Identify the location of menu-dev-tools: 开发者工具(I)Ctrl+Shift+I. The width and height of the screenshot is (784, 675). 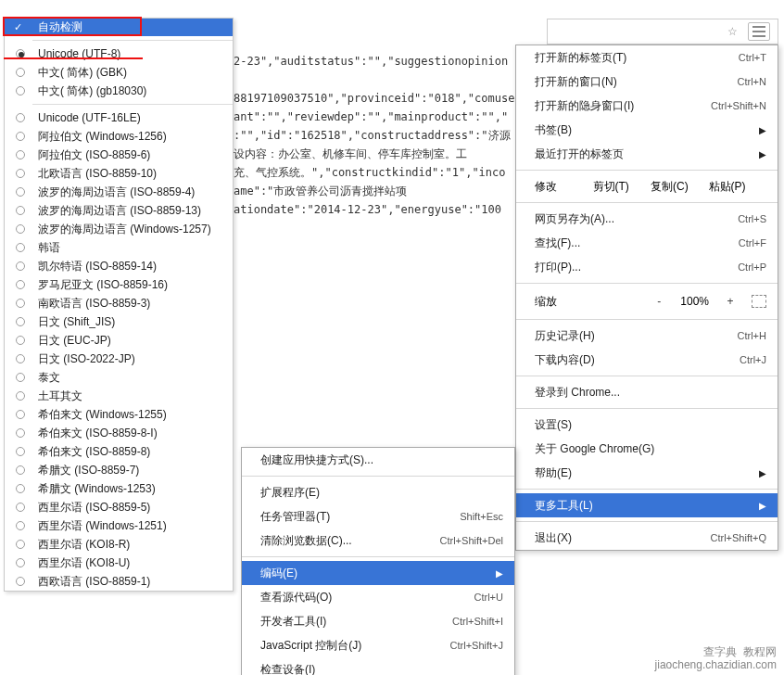
(378, 621).